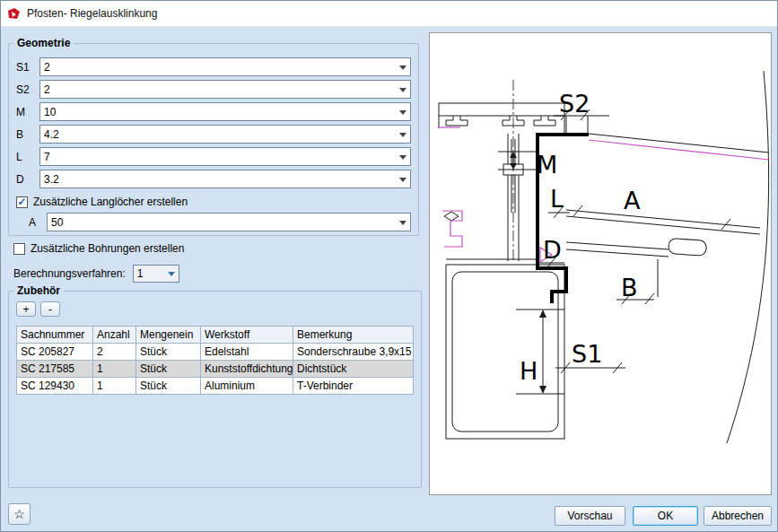  I want to click on langloecher-row: Zusätzliche Langlöcher erstellen, so click(214, 202).